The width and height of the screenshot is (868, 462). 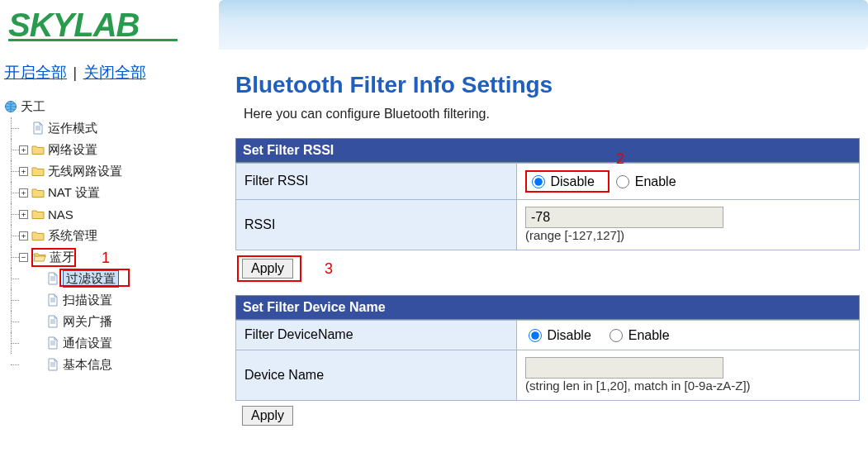 I want to click on tree-controls: 开启全部 | 关闭全部, so click(x=111, y=73).